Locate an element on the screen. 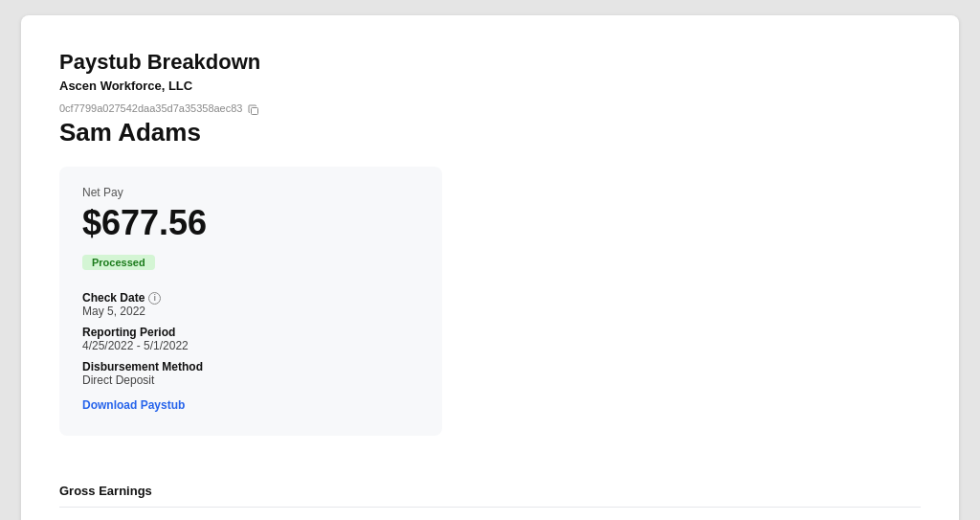 This screenshot has width=980, height=520. check-date-value: May 5, 2022 is located at coordinates (251, 311).